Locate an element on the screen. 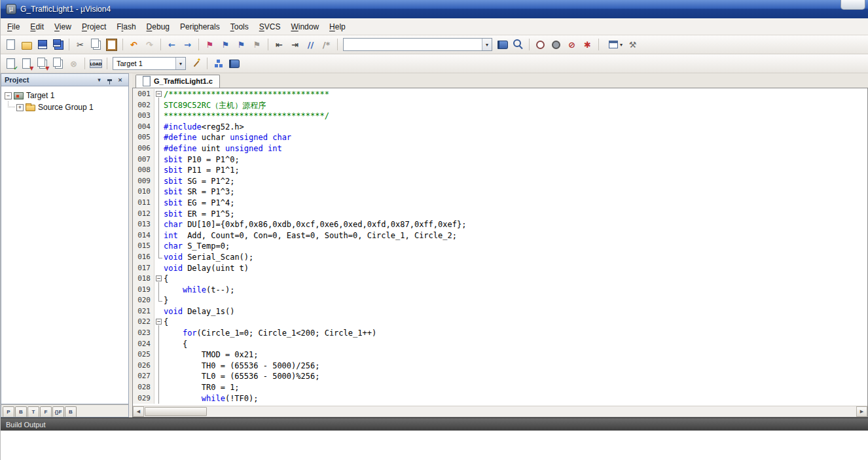  code-line: 001−/********************************** is located at coordinates (500, 94).